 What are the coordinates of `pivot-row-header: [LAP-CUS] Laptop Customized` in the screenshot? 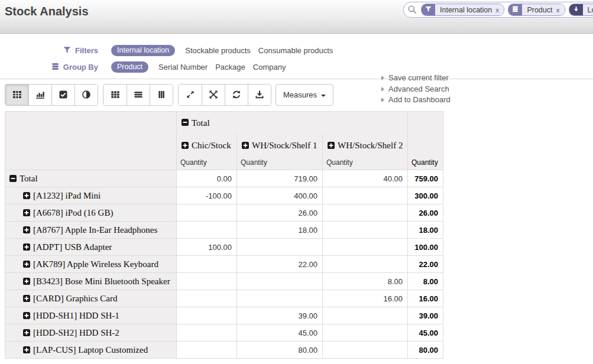 It's located at (91, 350).